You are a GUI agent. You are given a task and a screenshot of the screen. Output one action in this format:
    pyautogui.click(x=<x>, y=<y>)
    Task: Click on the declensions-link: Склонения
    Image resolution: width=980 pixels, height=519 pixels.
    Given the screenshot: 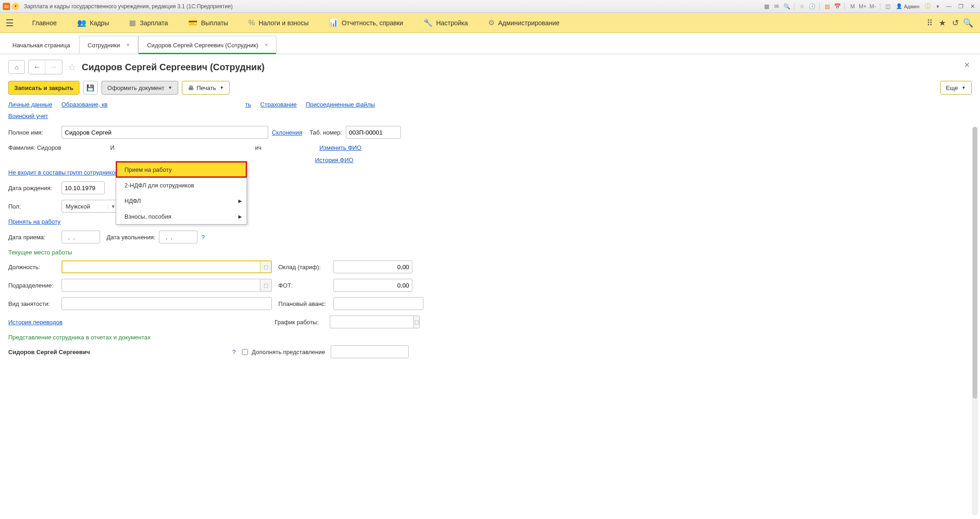 What is the action you would take?
    pyautogui.click(x=287, y=132)
    